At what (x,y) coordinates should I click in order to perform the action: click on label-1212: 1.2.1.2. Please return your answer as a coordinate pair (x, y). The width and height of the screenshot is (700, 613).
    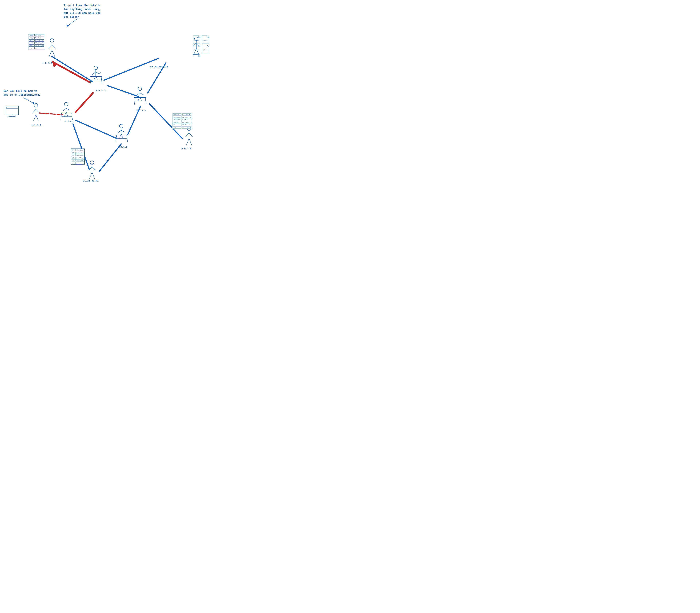
    Looking at the image, I should click on (47, 63).